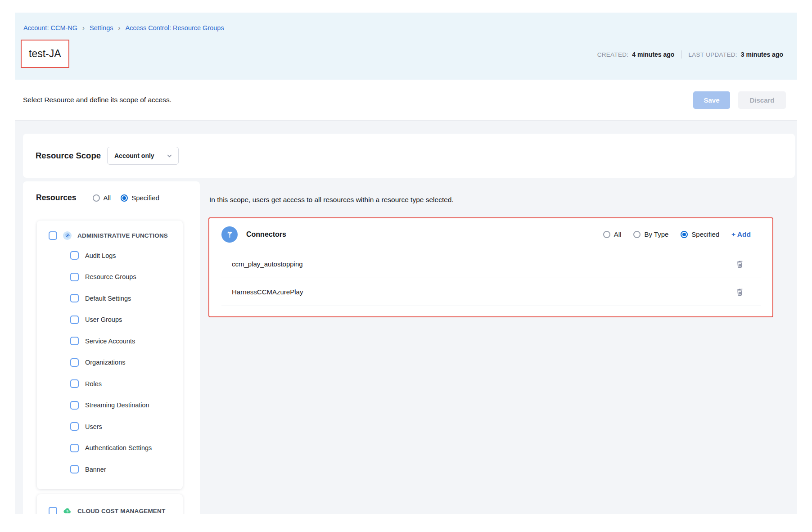 The height and width of the screenshot is (532, 812). What do you see at coordinates (267, 292) in the screenshot?
I see `connector-name: HarnessCCMAzurePlay` at bounding box center [267, 292].